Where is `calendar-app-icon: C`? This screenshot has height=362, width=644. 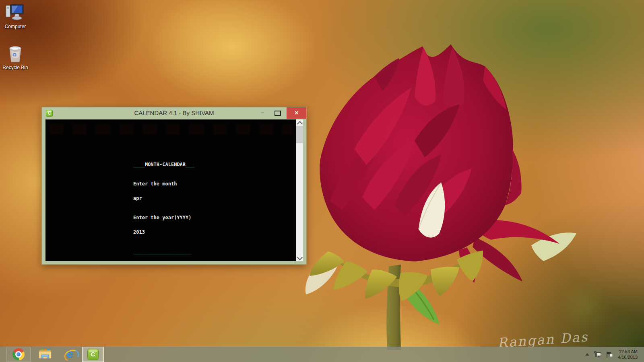
calendar-app-icon: C is located at coordinates (93, 354).